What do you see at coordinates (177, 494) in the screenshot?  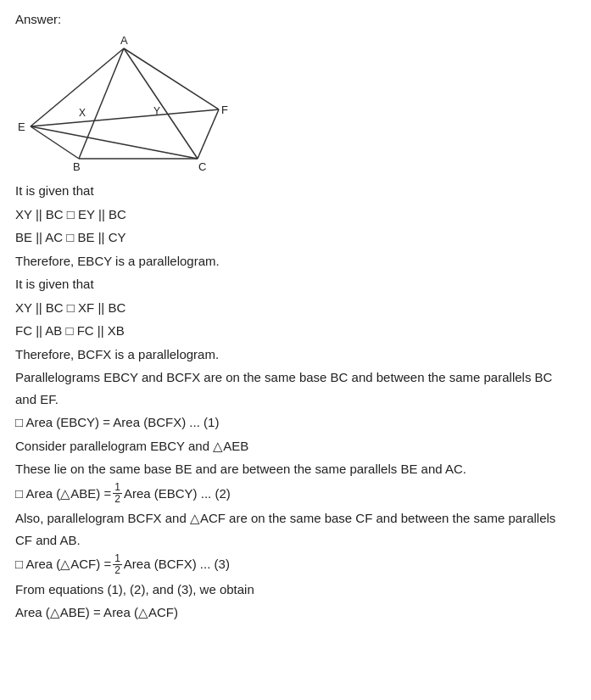 I see `line-13-suffix: Area (EBCY) ... (2)` at bounding box center [177, 494].